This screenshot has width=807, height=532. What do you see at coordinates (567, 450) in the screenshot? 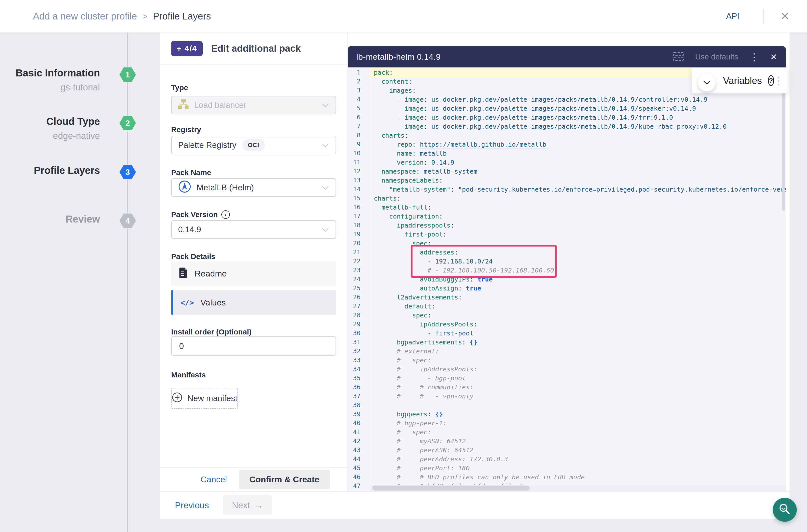
I see `code-line: 43 # peerASN: 64512` at bounding box center [567, 450].